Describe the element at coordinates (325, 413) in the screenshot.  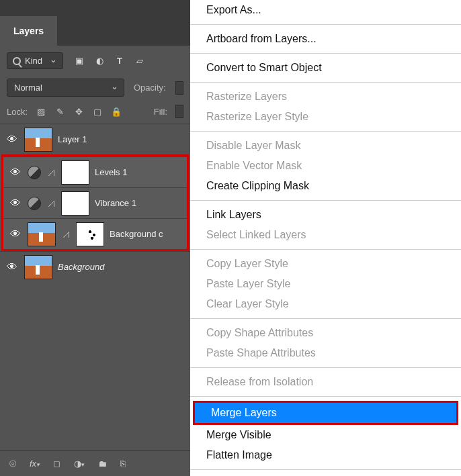
I see `menu-item-merge-layers: Merge Layers` at that location.